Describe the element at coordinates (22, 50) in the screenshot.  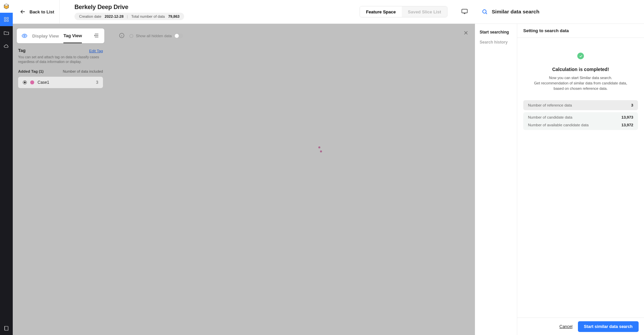
I see `tag-heading: Tag` at that location.